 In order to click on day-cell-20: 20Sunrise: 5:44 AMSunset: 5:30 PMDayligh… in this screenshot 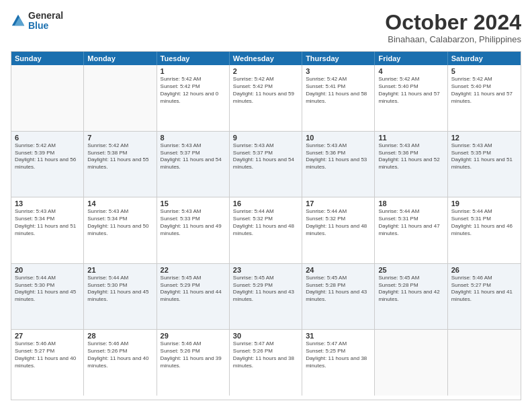, I will do `click(48, 297)`.